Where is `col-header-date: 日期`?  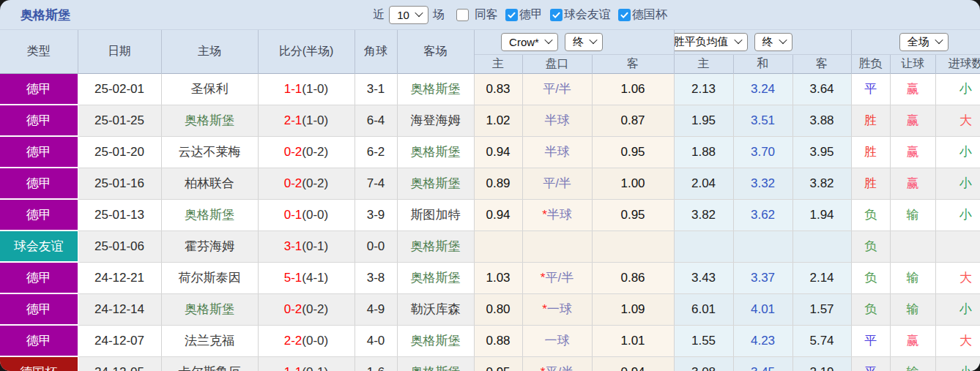 col-header-date: 日期 is located at coordinates (119, 52).